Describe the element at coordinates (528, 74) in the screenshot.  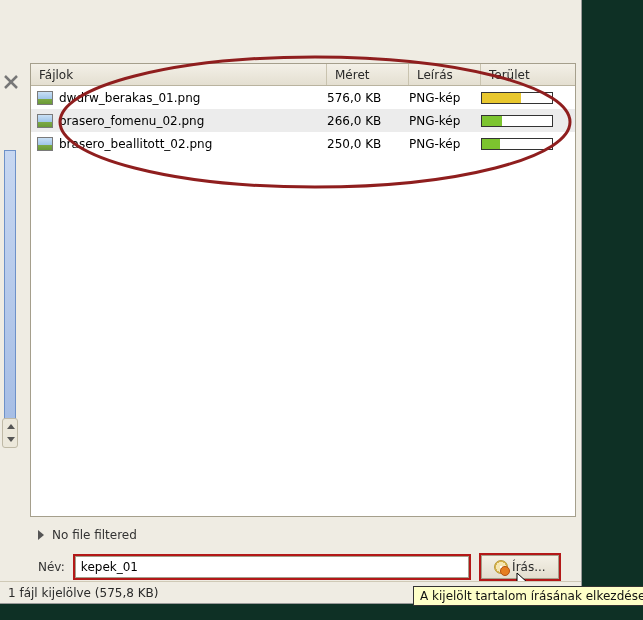
I see `col-area: Terület` at that location.